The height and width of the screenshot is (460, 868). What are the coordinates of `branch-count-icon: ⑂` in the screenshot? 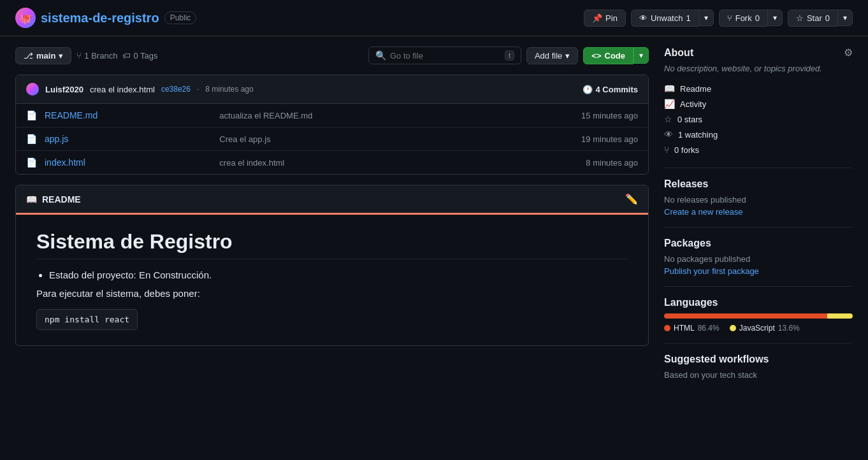 It's located at (79, 56).